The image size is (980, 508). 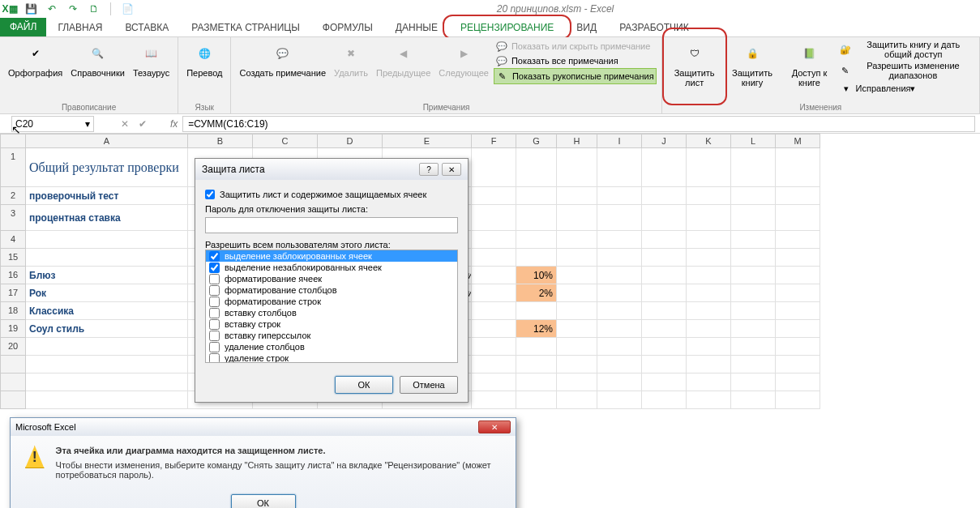 I want to click on tab-home: ГЛАВНАЯ, so click(x=79, y=28).